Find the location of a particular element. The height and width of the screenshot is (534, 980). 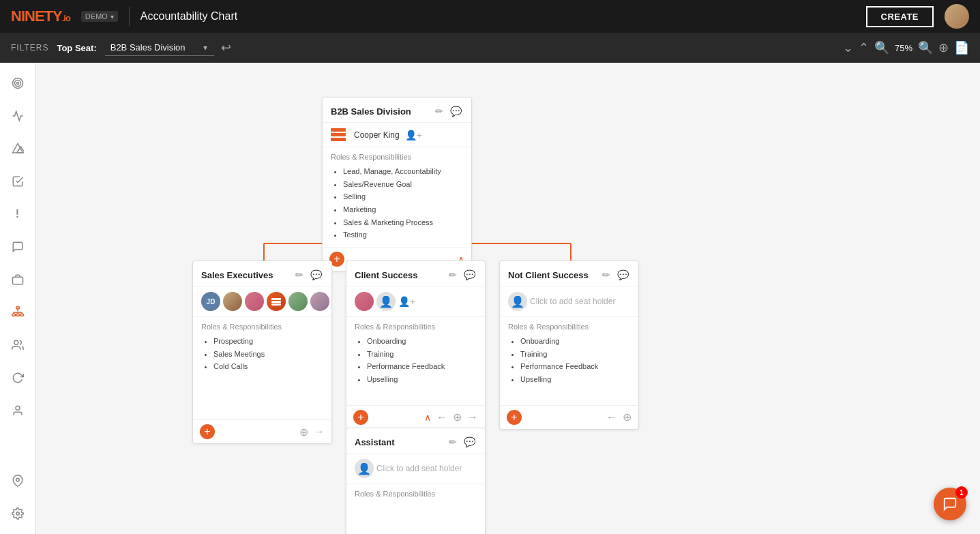

roles-label-ncs: Roles & Responsibilities is located at coordinates (569, 327).